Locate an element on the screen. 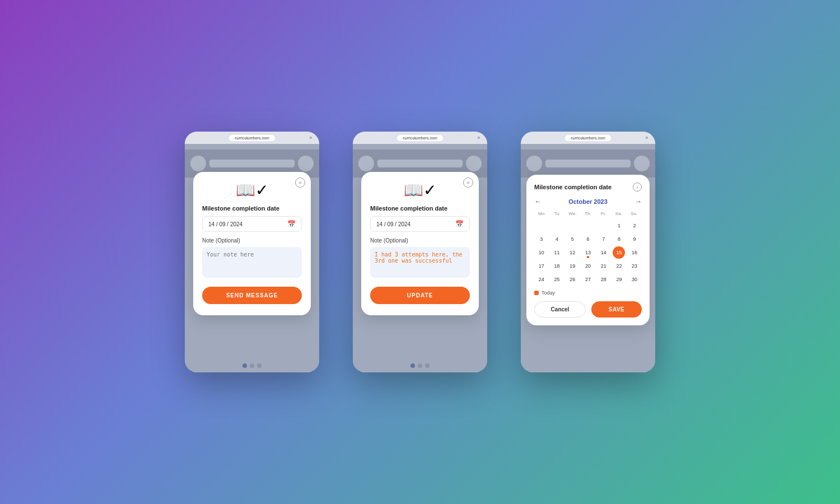 Image resolution: width=840 pixels, height=504 pixels. phone-top-bar-1: curriculumhero.com × is located at coordinates (252, 138).